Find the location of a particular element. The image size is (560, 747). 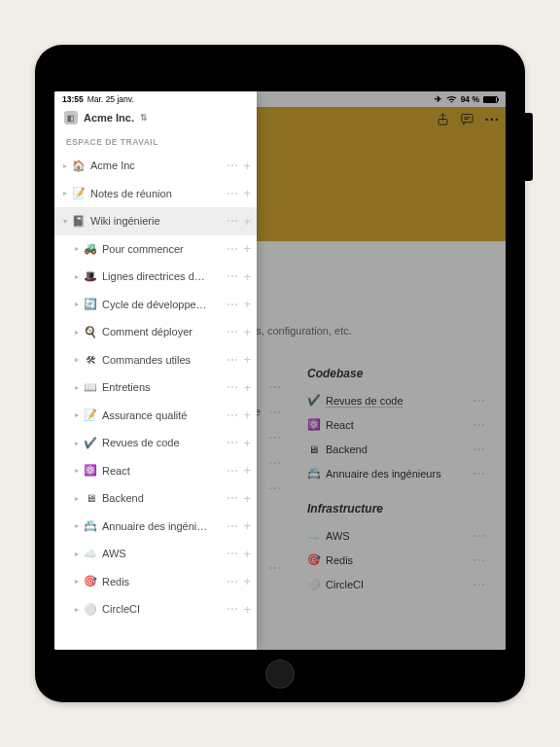

sidebar-item: ▸⚛️React⋯+ is located at coordinates (156, 471).